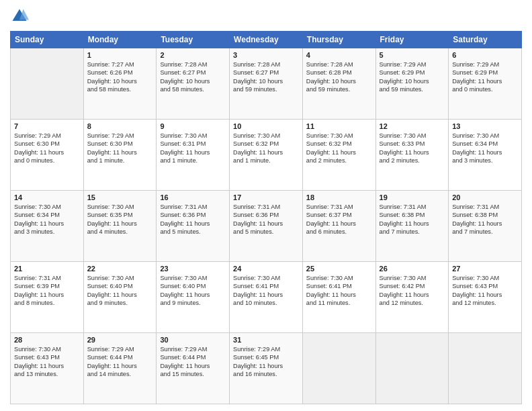 Image resolution: width=532 pixels, height=411 pixels. What do you see at coordinates (266, 40) in the screenshot?
I see `calendar-header-row: SundayMondayTuesdayWednesdayThursdayFrid…` at bounding box center [266, 40].